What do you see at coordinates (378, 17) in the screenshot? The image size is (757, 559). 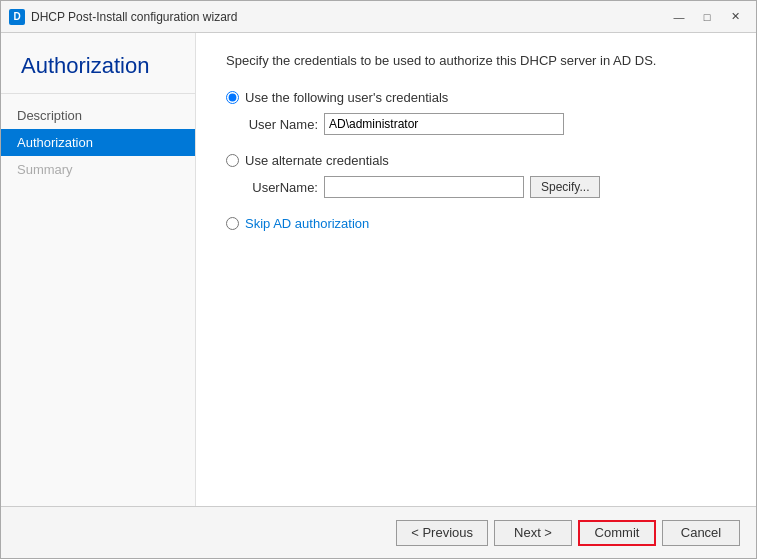 I see `title-bar: D DHCP Post-Install configuration wizard…` at bounding box center [378, 17].